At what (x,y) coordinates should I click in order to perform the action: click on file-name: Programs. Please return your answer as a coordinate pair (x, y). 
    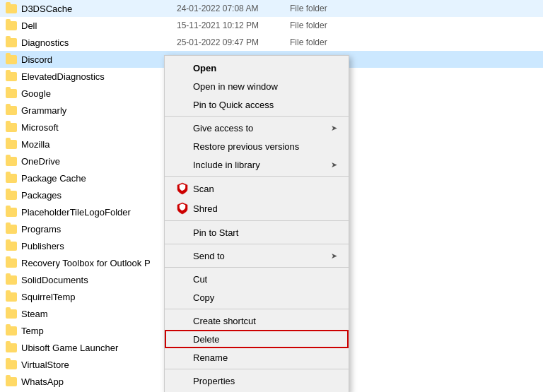
    Looking at the image, I should click on (99, 229).